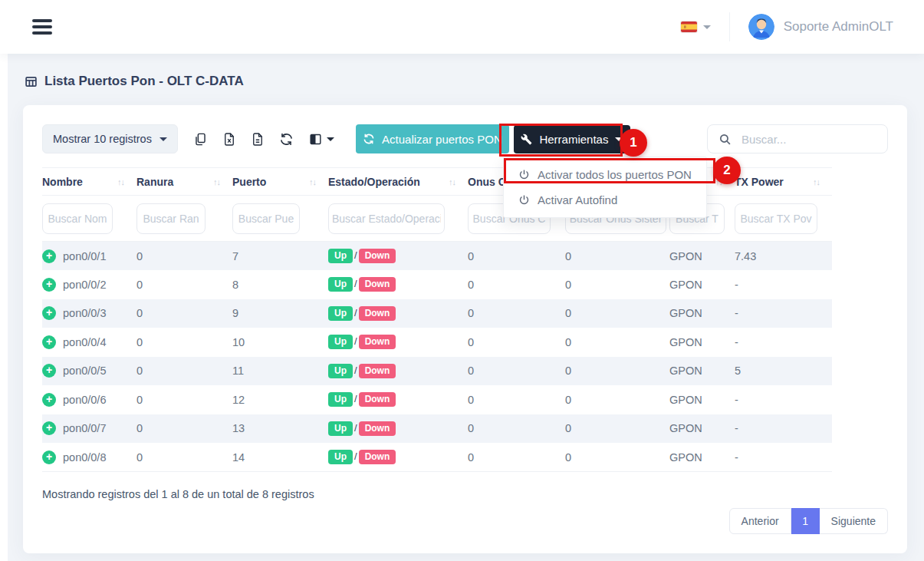 This screenshot has width=924, height=561. What do you see at coordinates (689, 27) in the screenshot?
I see `spain-flag-icon` at bounding box center [689, 27].